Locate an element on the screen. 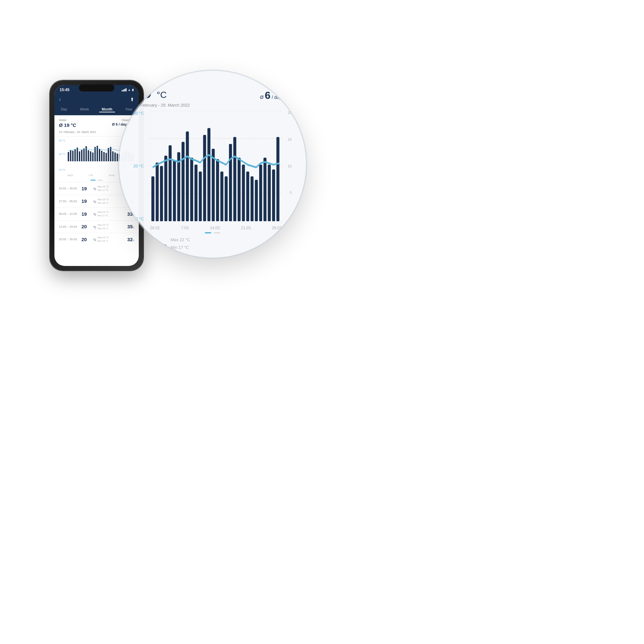 The image size is (644, 644). tab-week: Week is located at coordinates (84, 109).